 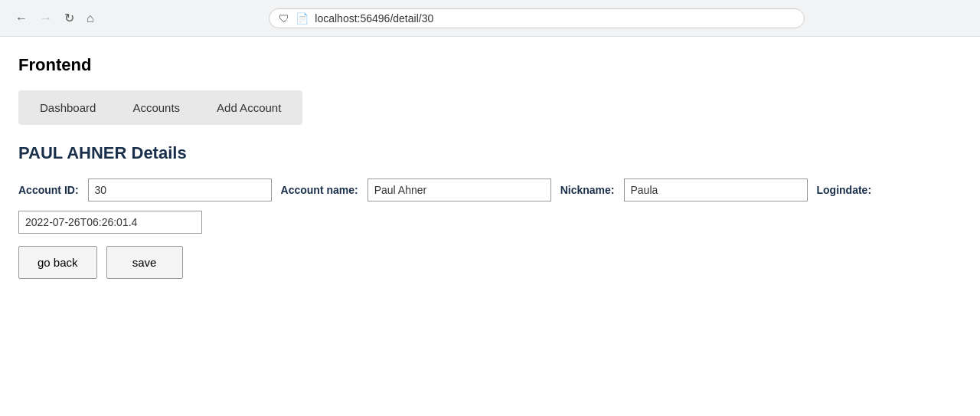 I want to click on account-id-input, so click(x=180, y=190).